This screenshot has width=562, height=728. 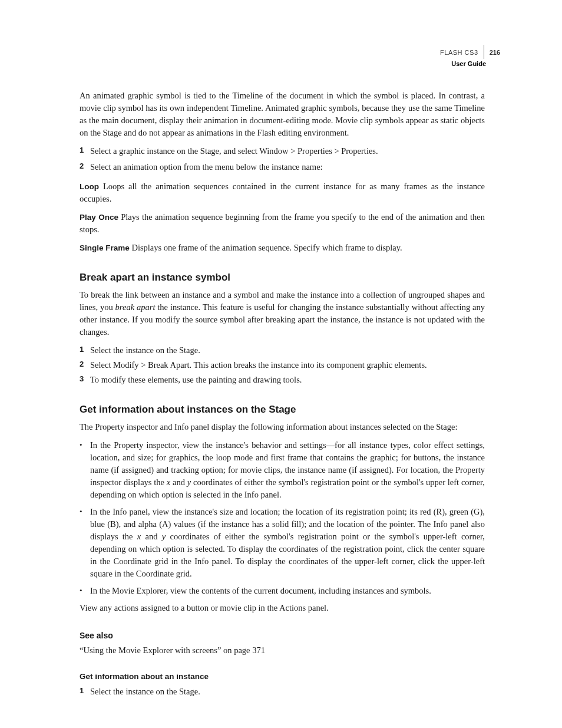 I want to click on emphasized-term: break apart, so click(x=135, y=307).